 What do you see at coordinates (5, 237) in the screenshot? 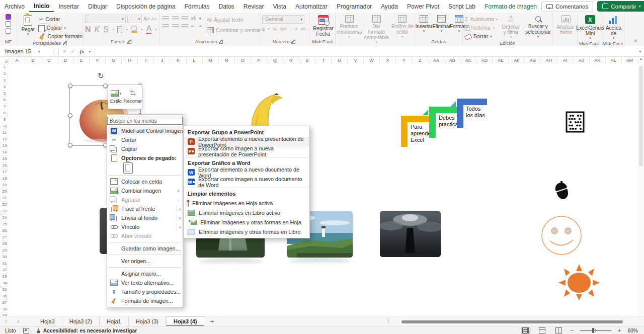
I see `row-header: 27` at bounding box center [5, 237].